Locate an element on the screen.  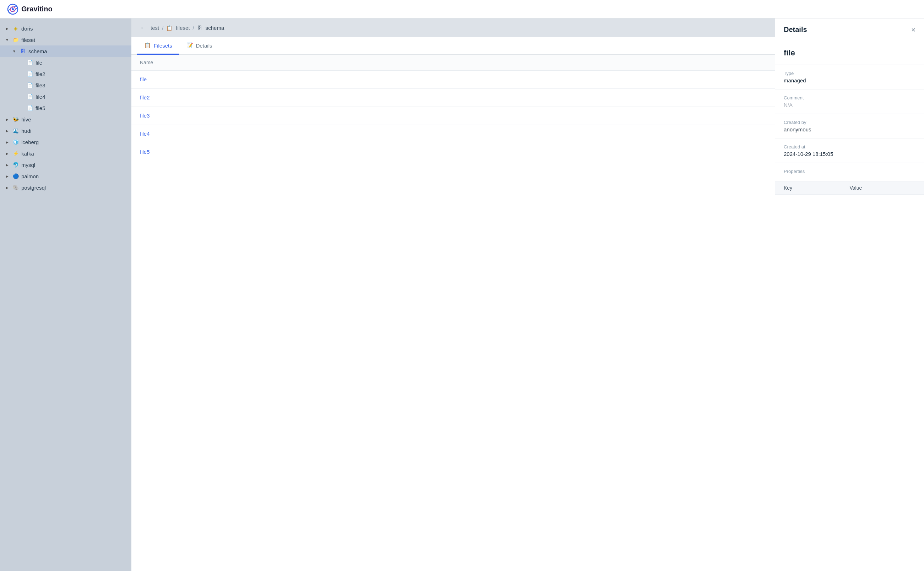
created-by-value: anonymous is located at coordinates (850, 130).